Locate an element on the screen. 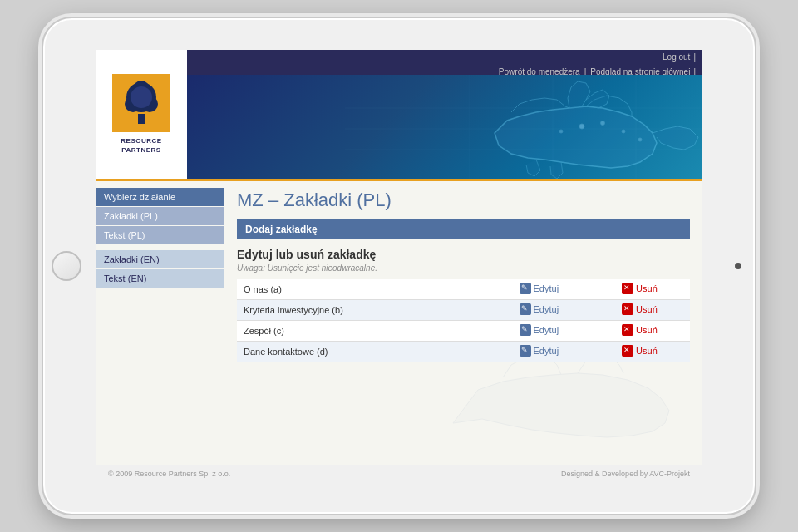  logo-area: RESOURCE PARTNERS is located at coordinates (141, 115).